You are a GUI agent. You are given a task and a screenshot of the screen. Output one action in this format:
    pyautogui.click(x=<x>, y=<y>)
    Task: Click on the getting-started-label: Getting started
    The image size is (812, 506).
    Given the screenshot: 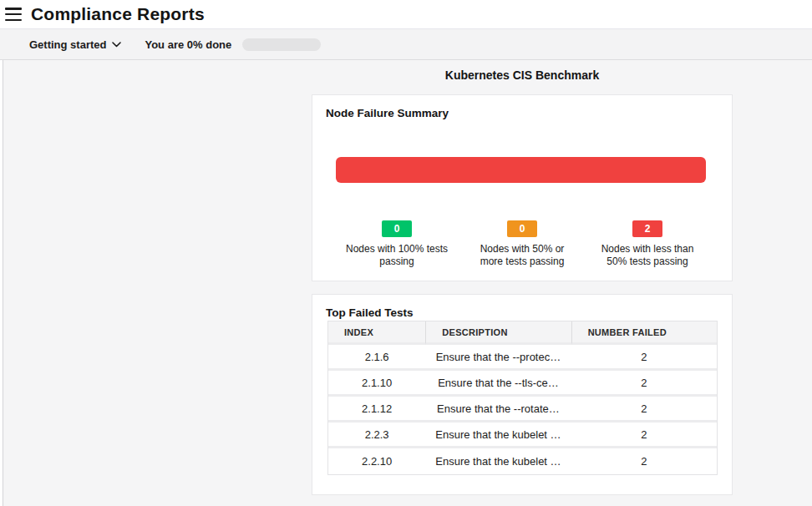 What is the action you would take?
    pyautogui.click(x=68, y=45)
    